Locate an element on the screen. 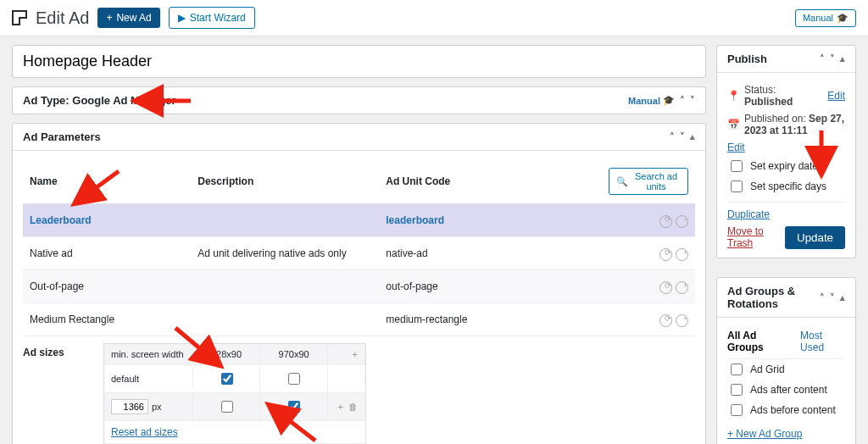 The width and height of the screenshot is (868, 444). tab-most-used: Most Used is located at coordinates (822, 341).